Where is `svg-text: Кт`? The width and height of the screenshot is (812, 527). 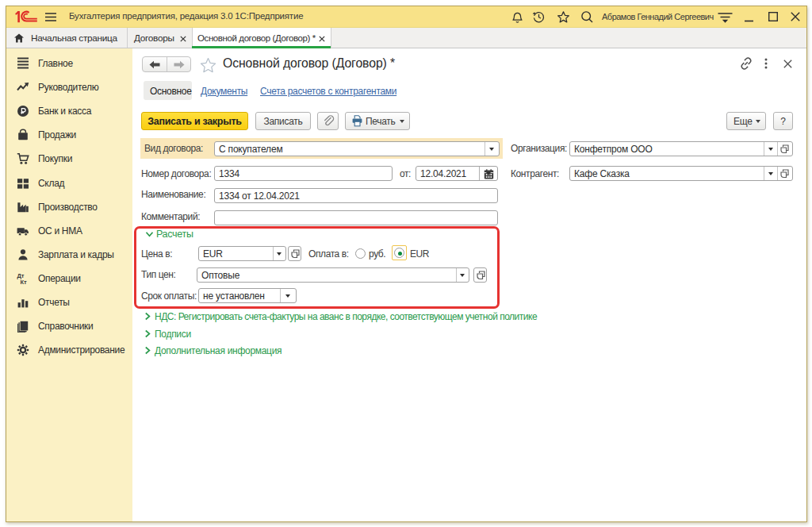
svg-text: Кт is located at coordinates (24, 282).